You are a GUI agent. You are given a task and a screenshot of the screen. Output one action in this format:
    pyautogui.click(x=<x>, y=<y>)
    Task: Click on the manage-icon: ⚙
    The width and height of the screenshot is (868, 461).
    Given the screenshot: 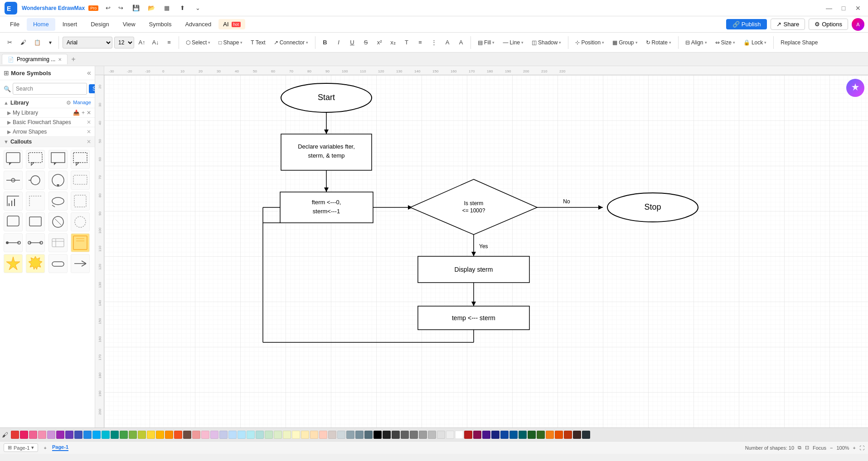 What is the action you would take?
    pyautogui.click(x=69, y=103)
    